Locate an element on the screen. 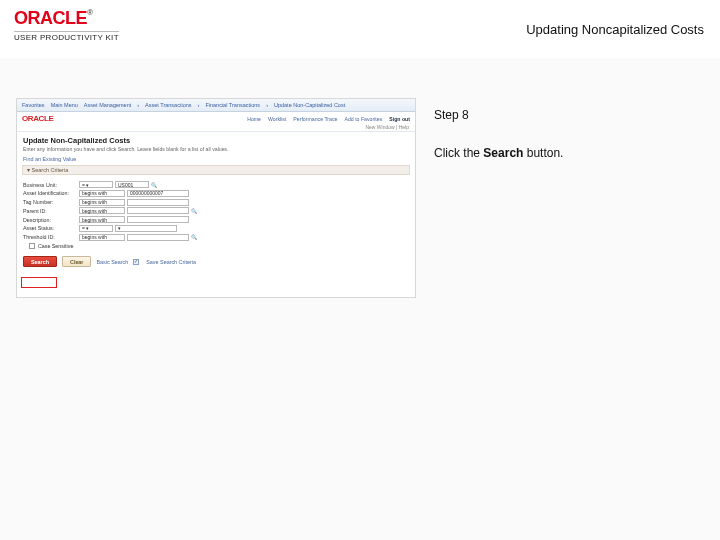  label-asset-status: Asset Status: is located at coordinates (51, 228).